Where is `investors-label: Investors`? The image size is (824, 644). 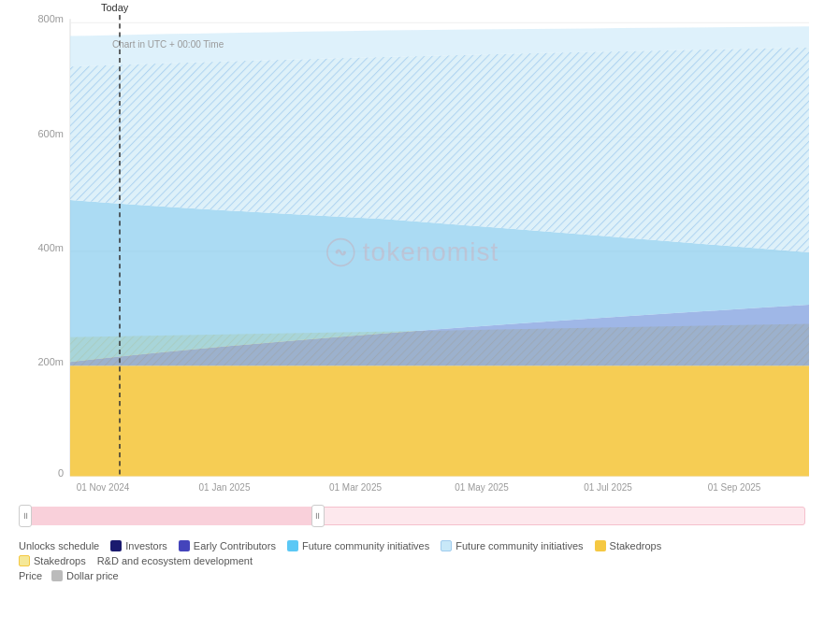 investors-label: Investors is located at coordinates (146, 546).